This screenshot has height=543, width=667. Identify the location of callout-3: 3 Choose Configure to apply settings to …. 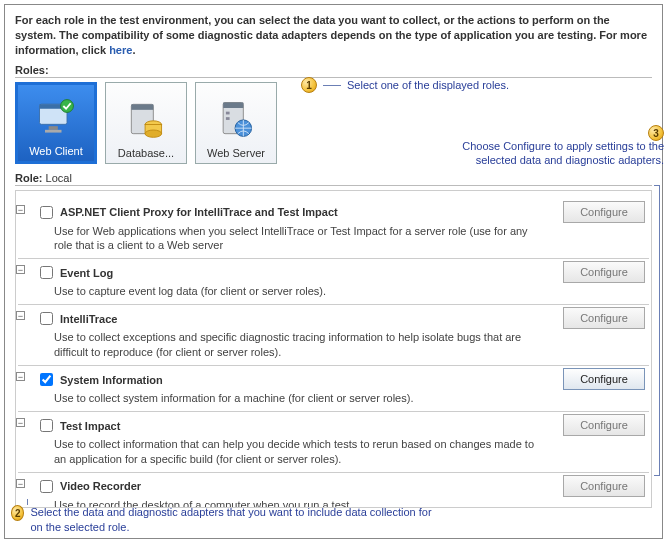
(544, 154).